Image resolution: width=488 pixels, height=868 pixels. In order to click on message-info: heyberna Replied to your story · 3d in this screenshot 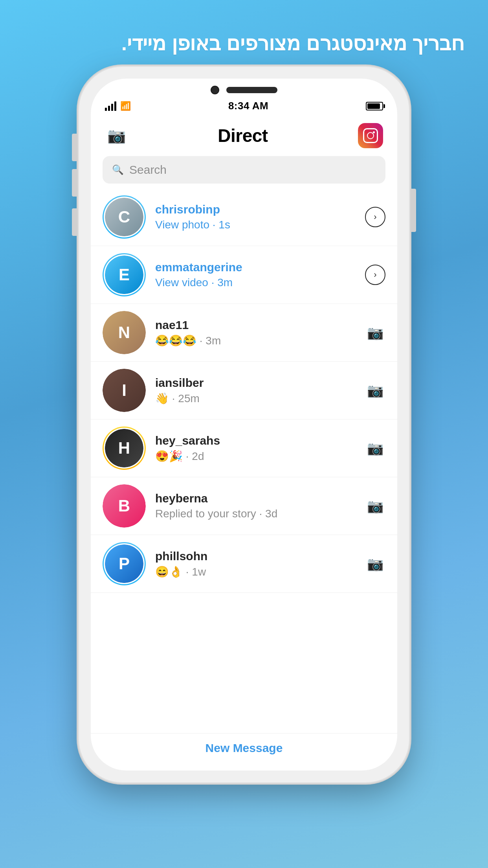, I will do `click(255, 506)`.